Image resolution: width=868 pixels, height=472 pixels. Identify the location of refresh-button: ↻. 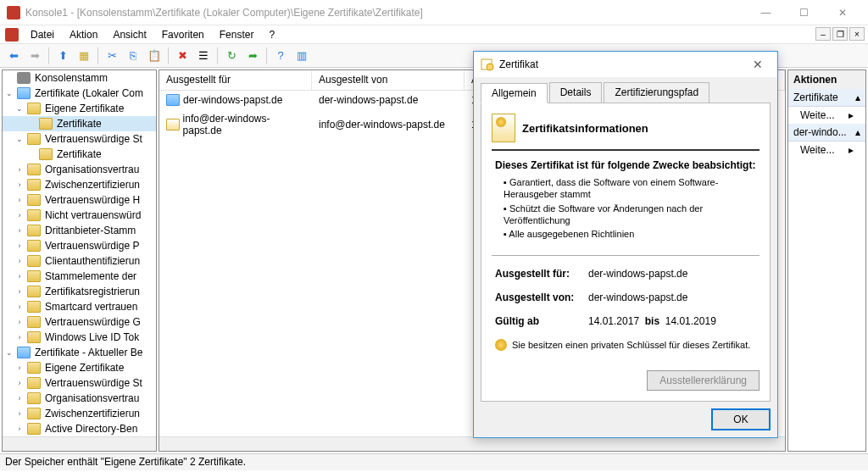
(231, 56).